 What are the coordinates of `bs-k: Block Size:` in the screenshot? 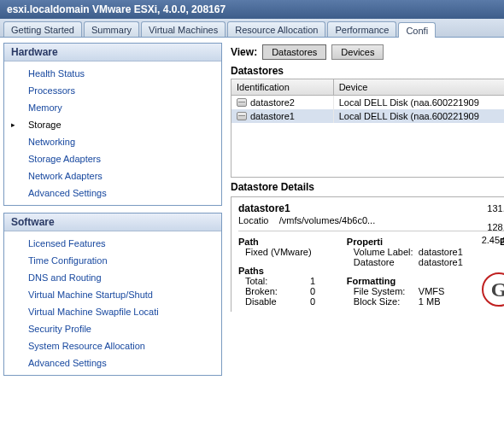 It's located at (384, 301).